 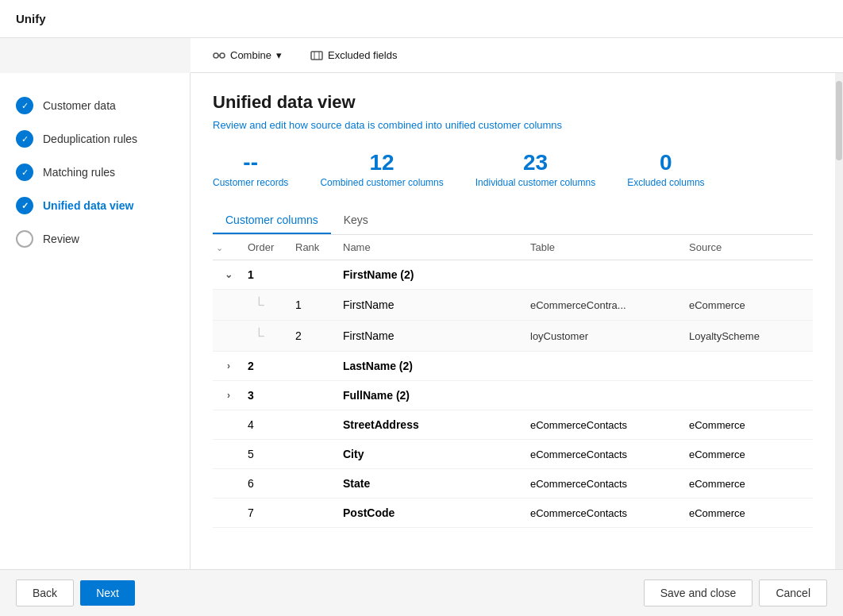 I want to click on header-source: Source, so click(x=749, y=248).